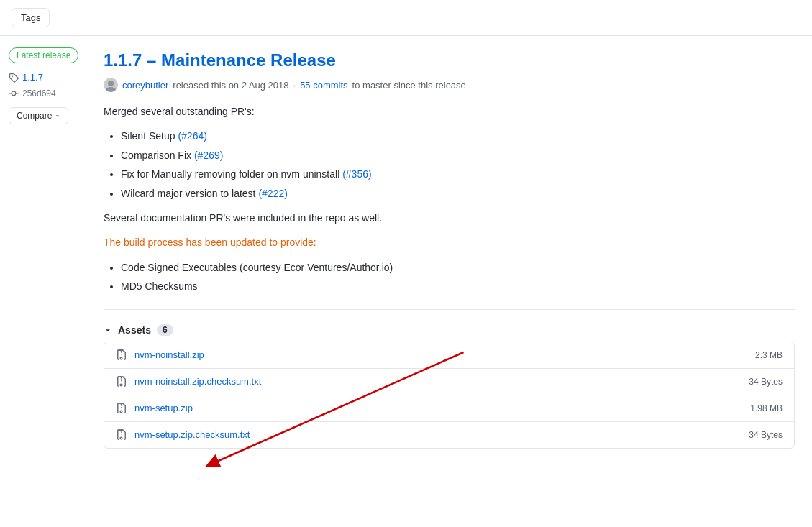  Describe the element at coordinates (457, 278) in the screenshot. I see `build-list: Code Signed Executables (courtesy Ecor V…` at that location.